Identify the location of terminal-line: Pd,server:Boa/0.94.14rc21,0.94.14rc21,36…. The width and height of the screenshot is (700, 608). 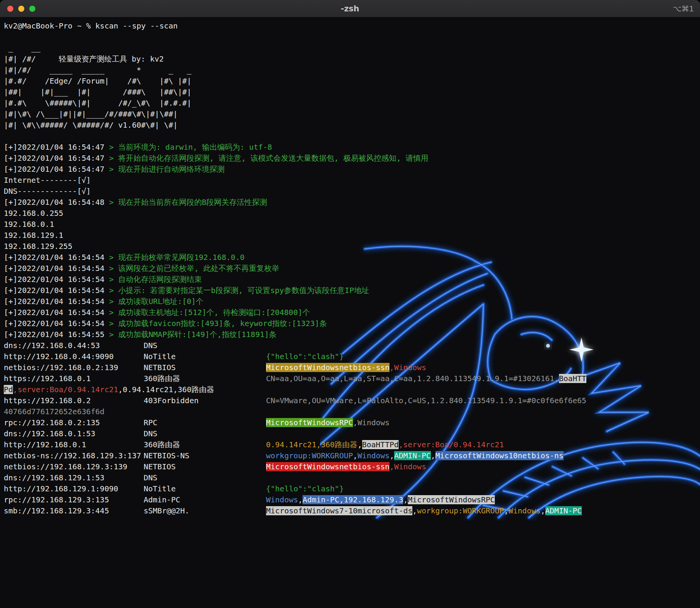
(350, 390).